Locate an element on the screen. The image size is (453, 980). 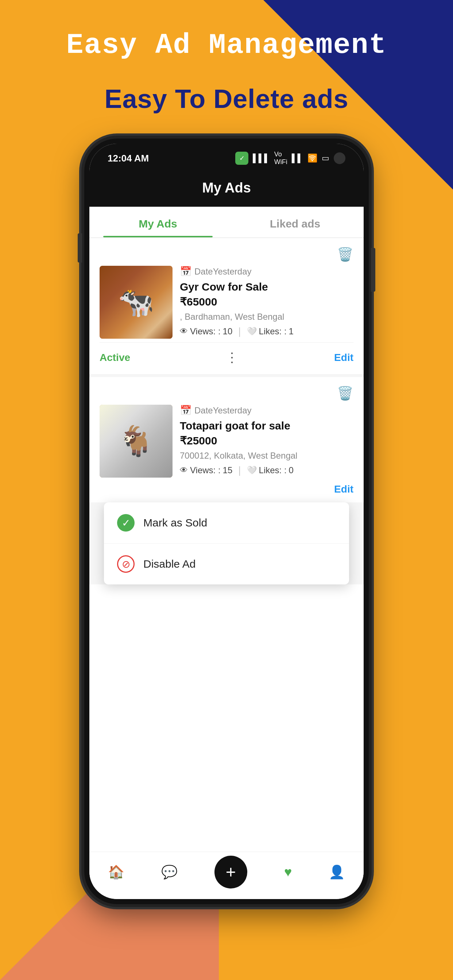
cow-image is located at coordinates (136, 302).